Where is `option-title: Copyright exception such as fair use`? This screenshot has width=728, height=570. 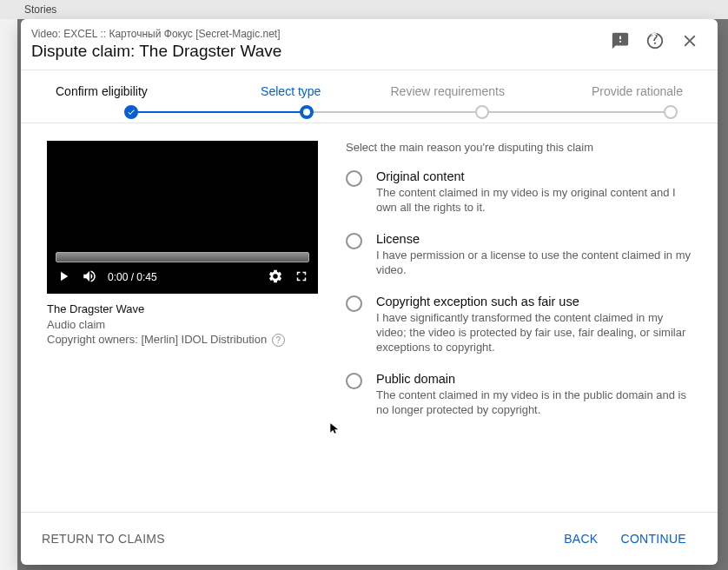
option-title: Copyright exception such as fair use is located at coordinates (533, 302).